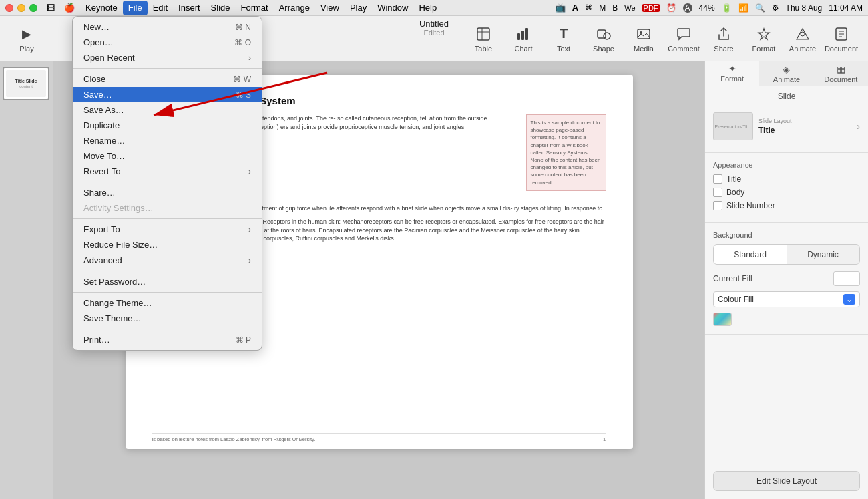  Describe the element at coordinates (167, 110) in the screenshot. I see `menu-item-save-as: Save As…` at that location.